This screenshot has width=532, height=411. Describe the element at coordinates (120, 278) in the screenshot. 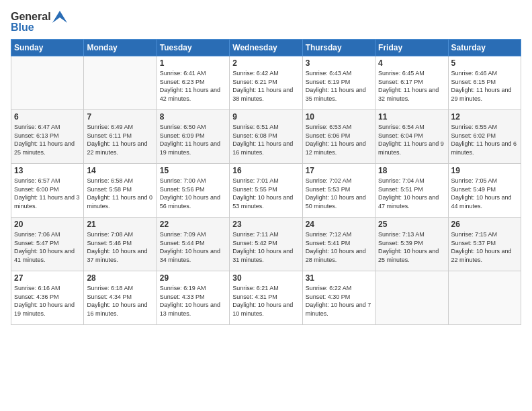

I see `day-number: 28` at that location.